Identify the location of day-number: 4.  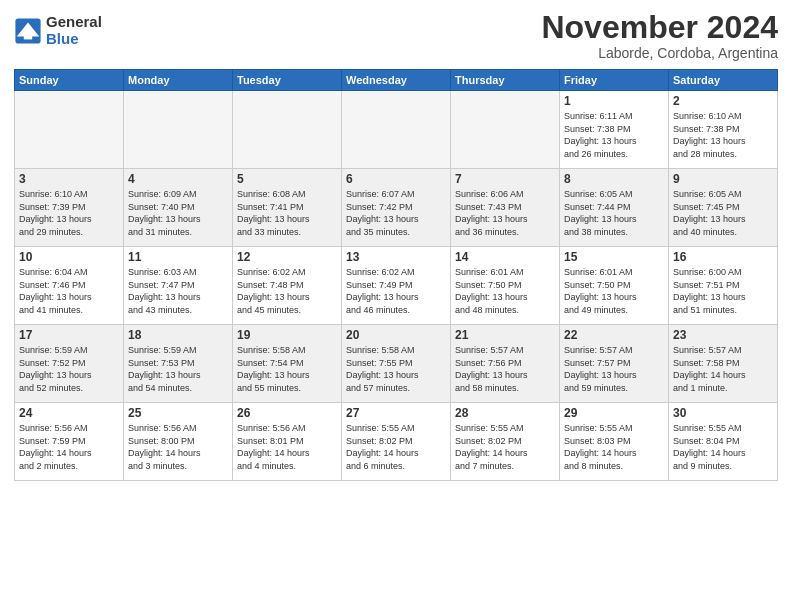
(178, 179).